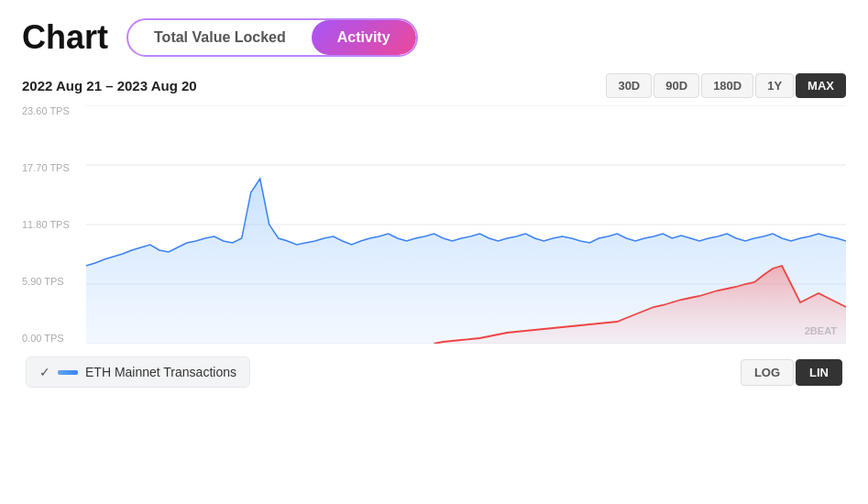 The height and width of the screenshot is (504, 868). I want to click on activity-btn: Activity, so click(364, 38).